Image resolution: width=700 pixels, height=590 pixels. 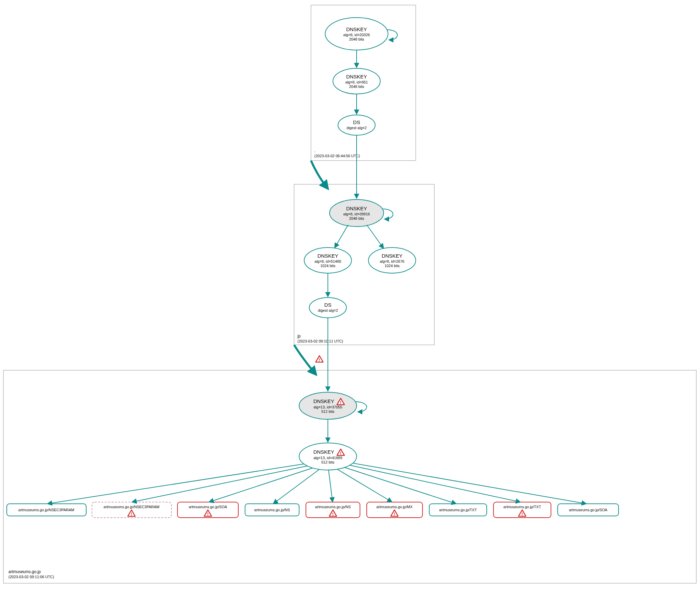 What do you see at coordinates (208, 507) in the screenshot?
I see `rr3-label: artmuseums.go.jp/SOA` at bounding box center [208, 507].